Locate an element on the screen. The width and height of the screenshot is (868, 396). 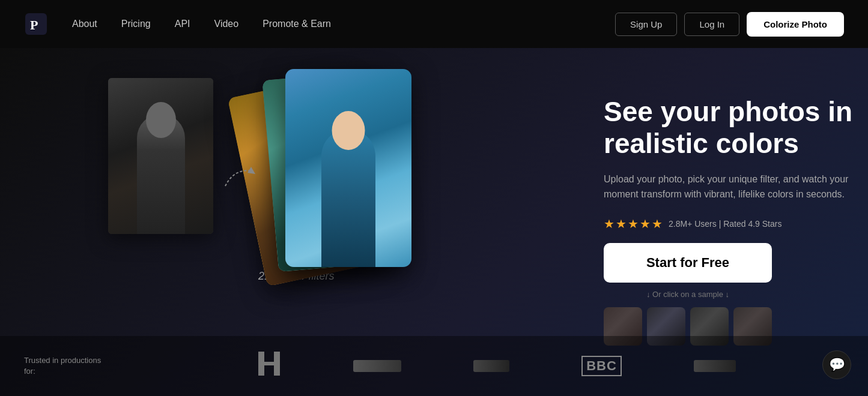
nav-actions: Sign Up Log In Colorize Photo is located at coordinates (729, 24).